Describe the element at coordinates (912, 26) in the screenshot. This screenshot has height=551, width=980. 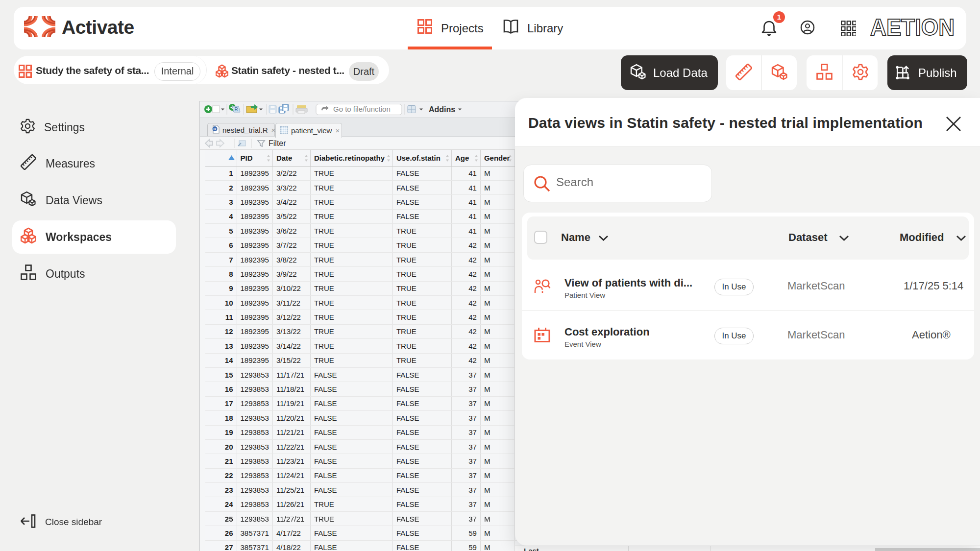
I see `svg-text: AETION` at that location.